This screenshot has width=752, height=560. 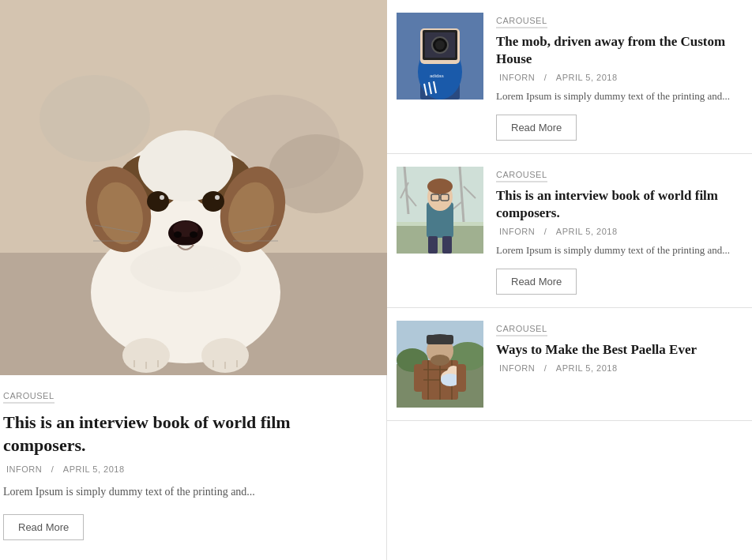 What do you see at coordinates (570, 231) in the screenshot?
I see `right-item-2: CAROUSEL This is an interview book of wo…` at bounding box center [570, 231].